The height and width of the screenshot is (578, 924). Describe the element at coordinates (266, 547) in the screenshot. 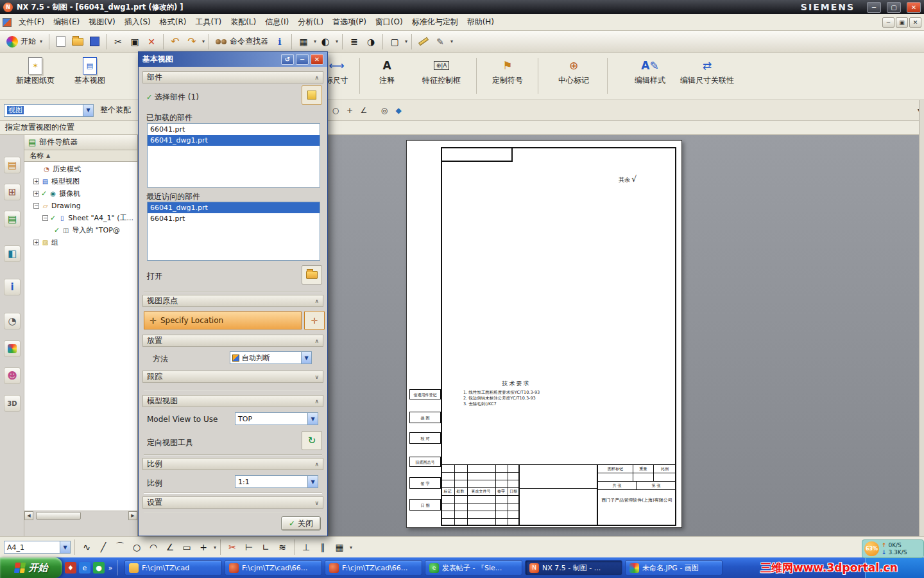

I see `make-corner-icon: ∟` at that location.